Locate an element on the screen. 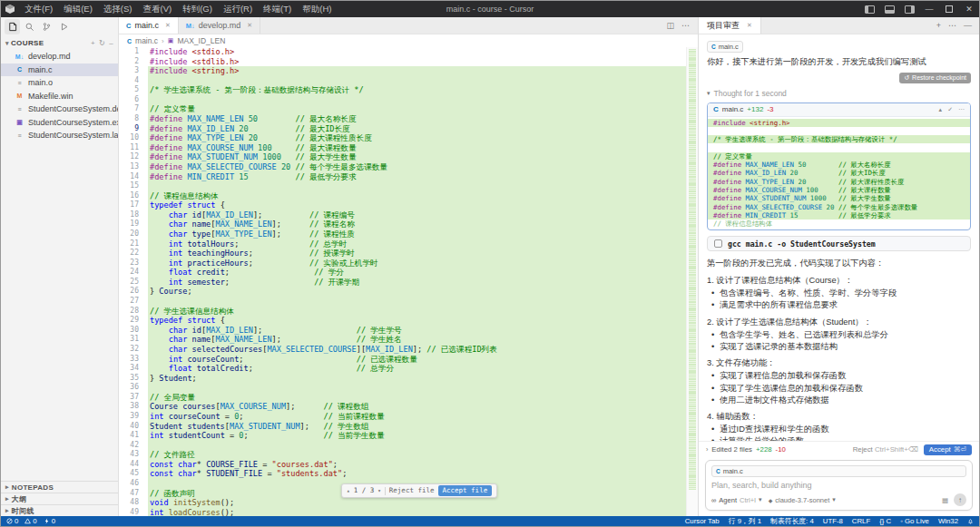 This screenshot has height=527, width=980. minimize-panel-icon: — is located at coordinates (967, 25).